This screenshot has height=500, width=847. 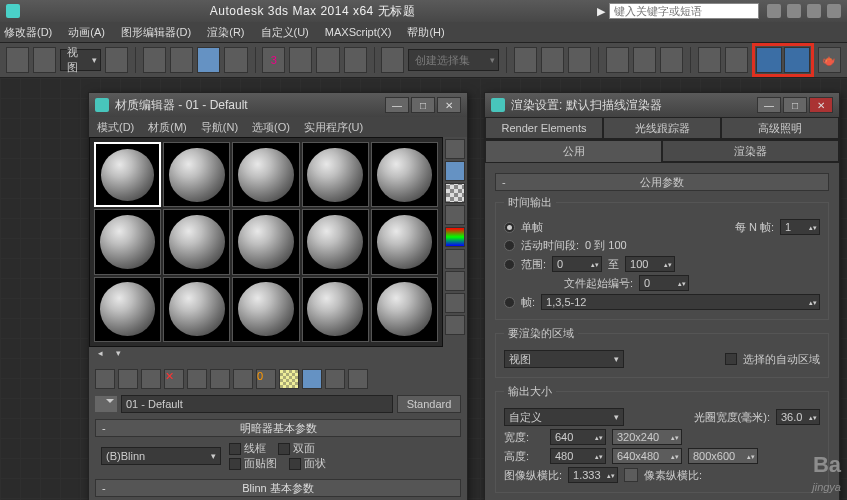 What do you see at coordinates (455, 237) in the screenshot?
I see `video-color-icon` at bounding box center [455, 237].